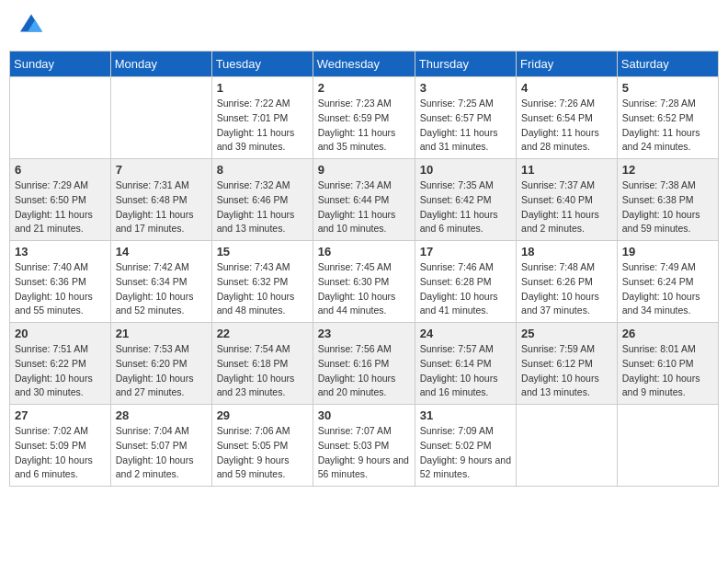  I want to click on calendar-cell: 21Sunrise: 7:53 AM Sunset: 6:20 PM Dayli…, so click(161, 364).